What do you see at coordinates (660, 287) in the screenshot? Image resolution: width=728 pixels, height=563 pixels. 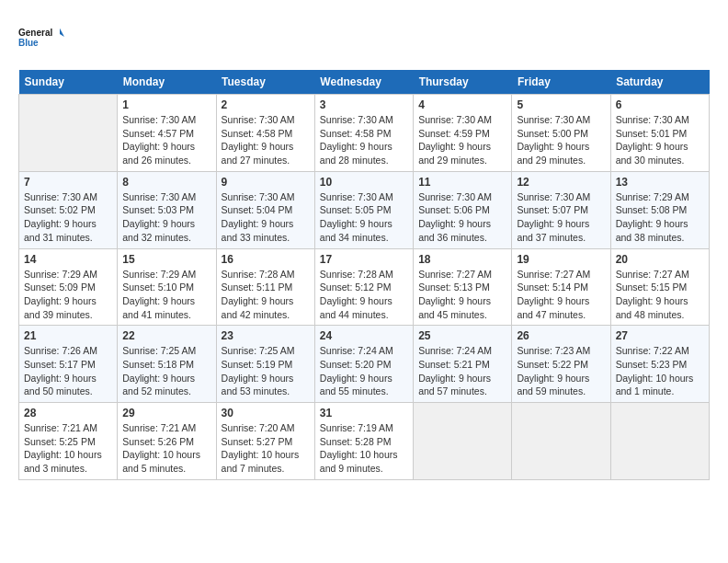 I see `calendar-cell: 20Sunrise: 7:27 AMSunset: 5:15 PMDayligh…` at bounding box center [660, 287].